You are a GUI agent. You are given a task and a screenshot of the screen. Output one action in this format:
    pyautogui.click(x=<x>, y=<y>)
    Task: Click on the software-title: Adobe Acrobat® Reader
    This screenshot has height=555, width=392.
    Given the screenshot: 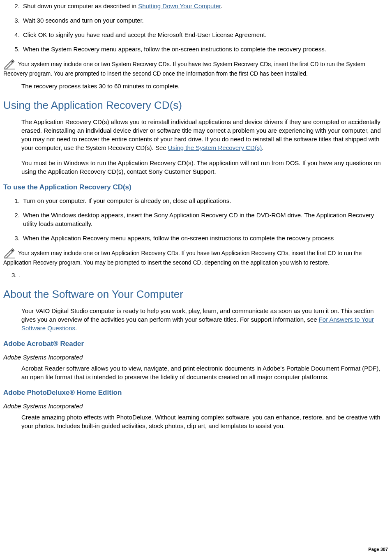 What is the action you would take?
    pyautogui.click(x=196, y=344)
    